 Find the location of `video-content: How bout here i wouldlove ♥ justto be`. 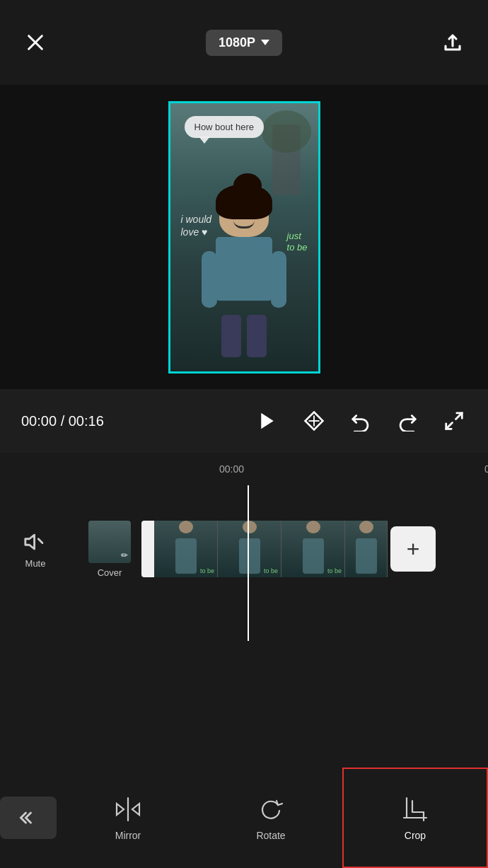

video-content: How bout here i wouldlove ♥ justto be is located at coordinates (245, 238).